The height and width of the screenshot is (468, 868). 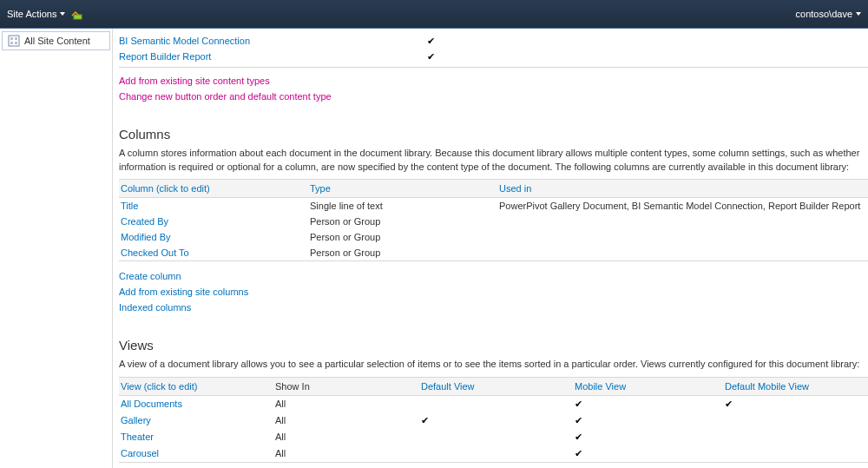 I want to click on table-row: CarouselAll✔, so click(x=493, y=454).